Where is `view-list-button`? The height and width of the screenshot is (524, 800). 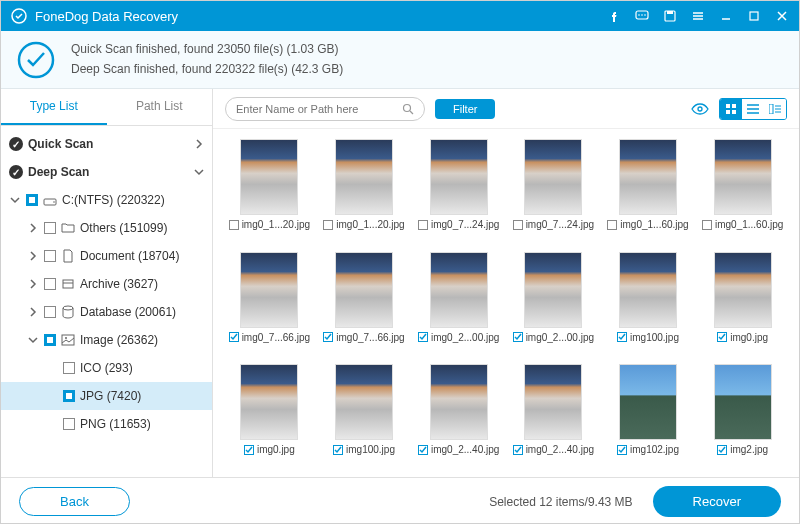 view-list-button is located at coordinates (753, 109).